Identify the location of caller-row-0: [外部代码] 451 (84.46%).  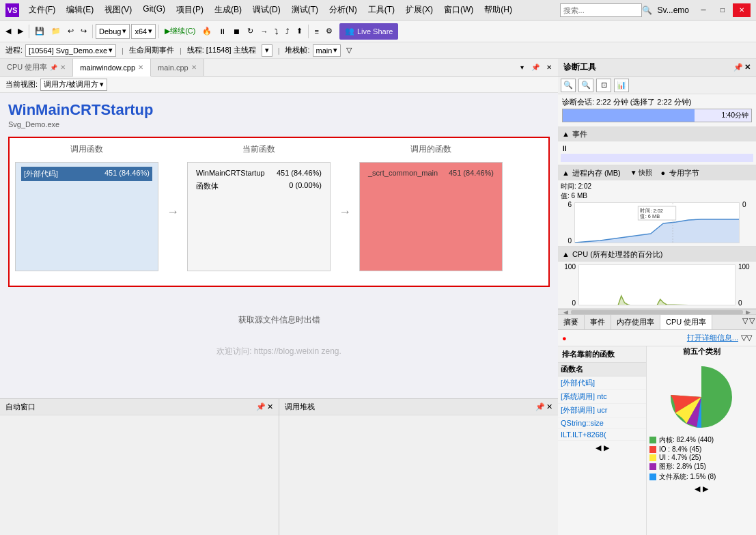
(87, 174).